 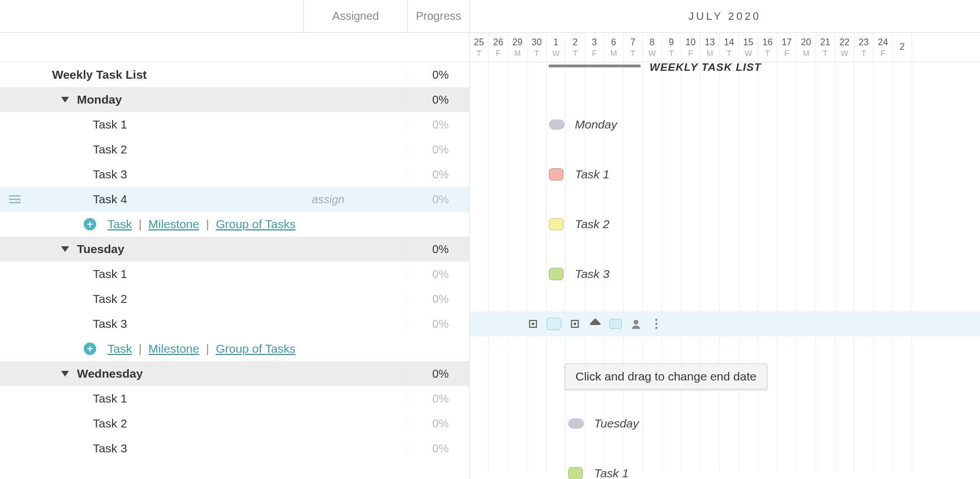 I want to click on date-column: 15W, so click(x=749, y=48).